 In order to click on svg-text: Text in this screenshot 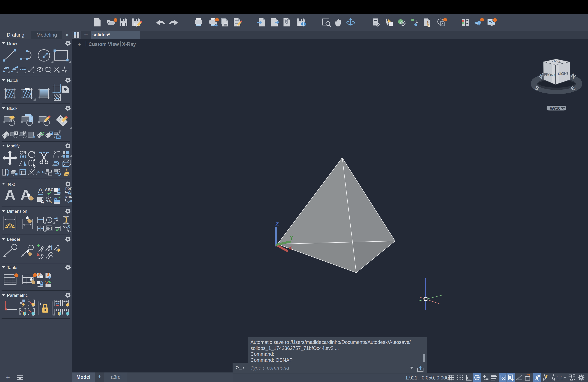, I will do `click(11, 184)`.